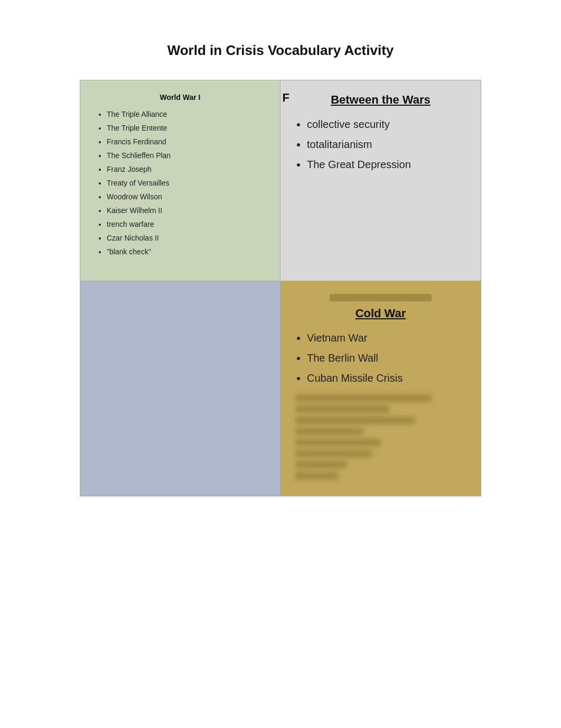 The height and width of the screenshot is (728, 561). I want to click on list-item: "blank check", so click(186, 252).